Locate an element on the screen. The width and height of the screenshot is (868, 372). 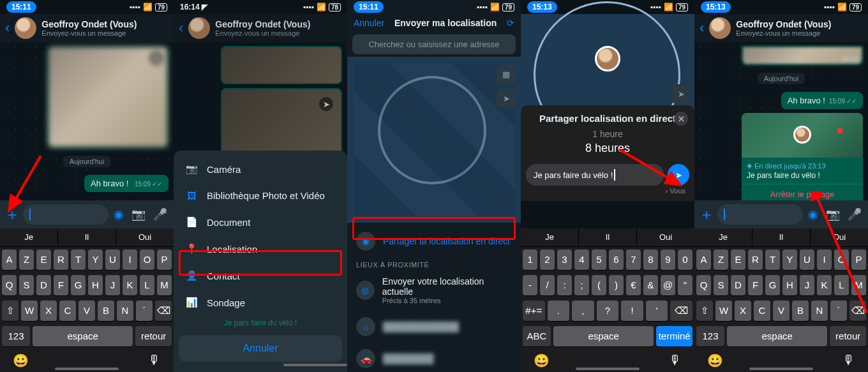
recenter-button: ➤ is located at coordinates (506, 98).